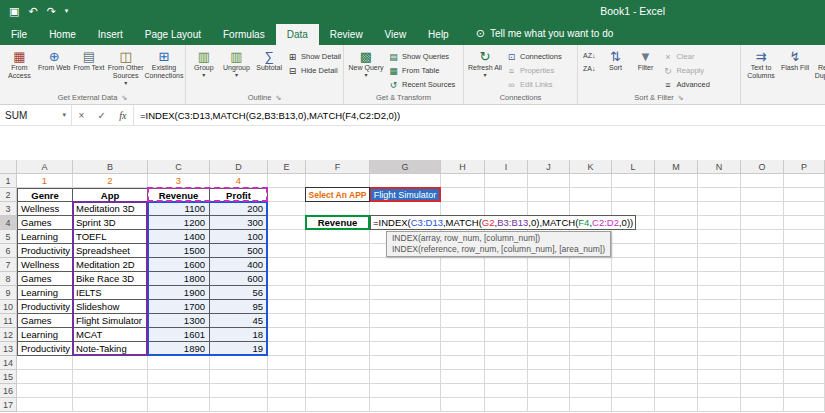 This screenshot has width=825, height=413. Describe the element at coordinates (278, 98) in the screenshot. I see `dialog-launcher-icon: ⇘` at that location.